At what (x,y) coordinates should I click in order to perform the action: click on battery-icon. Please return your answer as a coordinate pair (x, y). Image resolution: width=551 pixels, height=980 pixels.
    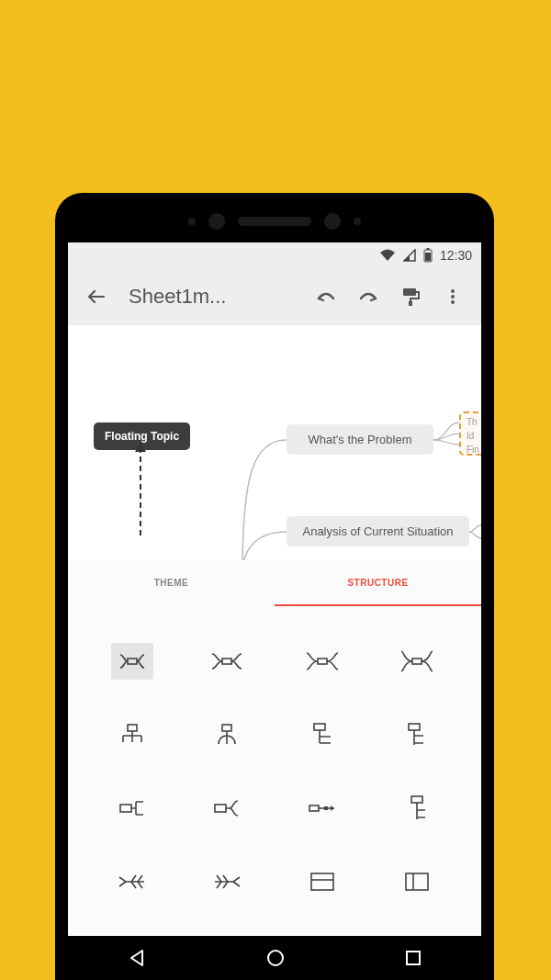
    Looking at the image, I should click on (428, 255).